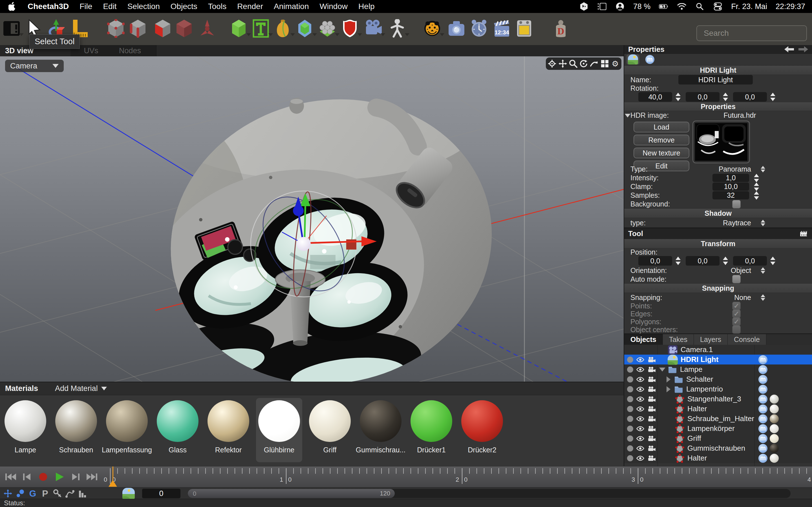 Image resolution: width=812 pixels, height=507 pixels. Describe the element at coordinates (261, 29) in the screenshot. I see `add-text-object-icon` at that location.